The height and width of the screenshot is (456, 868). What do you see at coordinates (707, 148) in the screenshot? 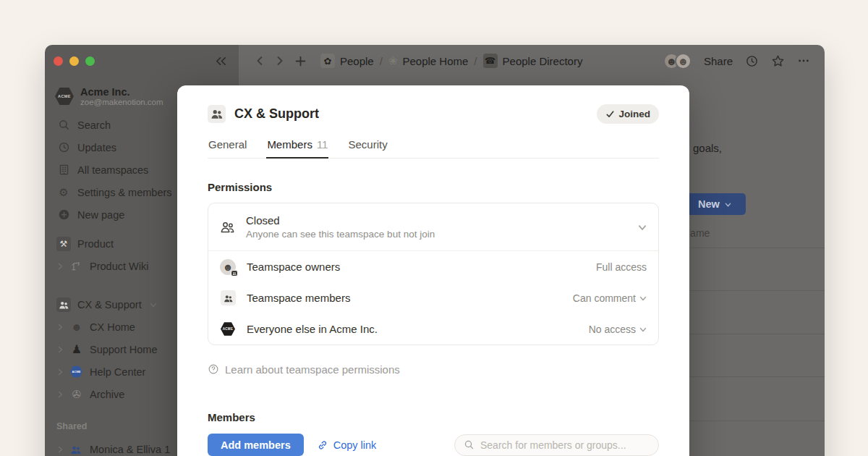
I see `dimmed-page-text: goals,` at bounding box center [707, 148].